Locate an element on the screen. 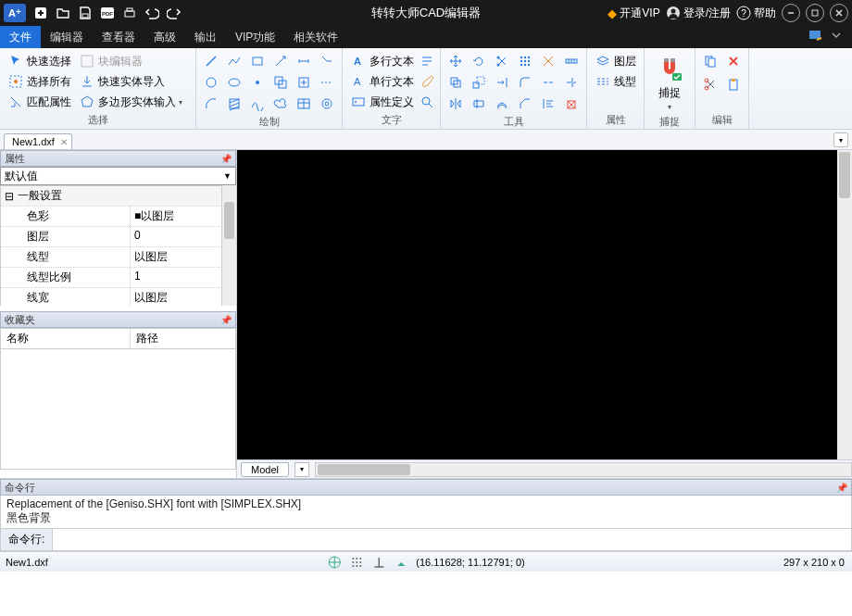 This screenshot has width=852, height=616. status-ortho-icon is located at coordinates (379, 562).